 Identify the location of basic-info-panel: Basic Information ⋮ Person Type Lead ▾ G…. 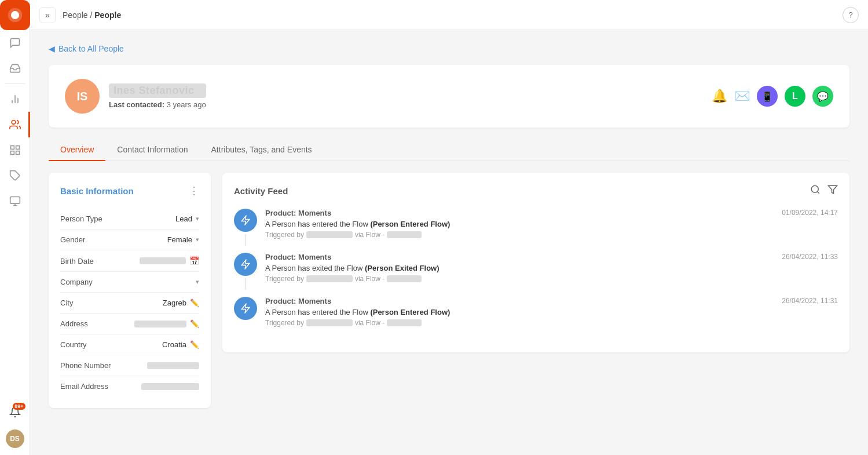
(130, 290).